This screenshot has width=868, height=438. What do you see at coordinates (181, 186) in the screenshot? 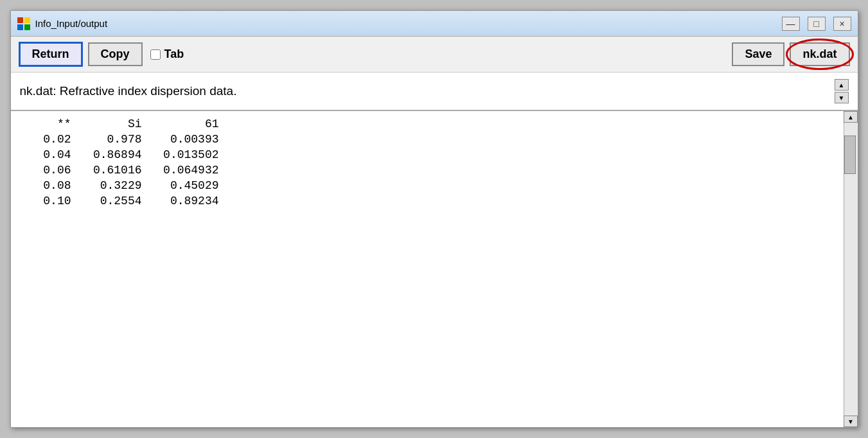
I see `row4-col3: 0.45029` at bounding box center [181, 186].